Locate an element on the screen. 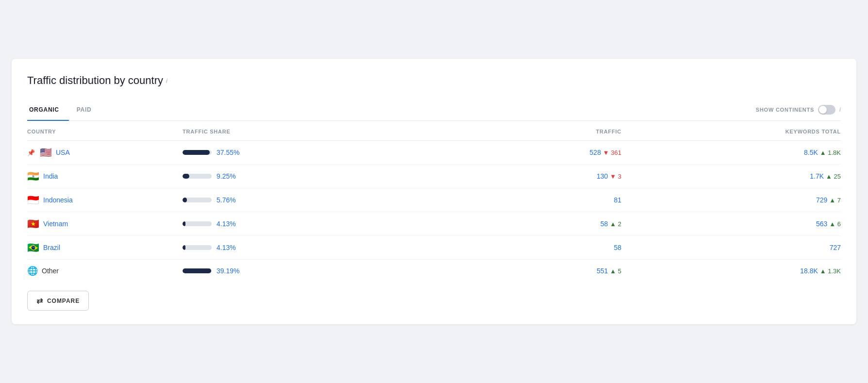 The width and height of the screenshot is (868, 383). bar-fill-brazil is located at coordinates (184, 248).